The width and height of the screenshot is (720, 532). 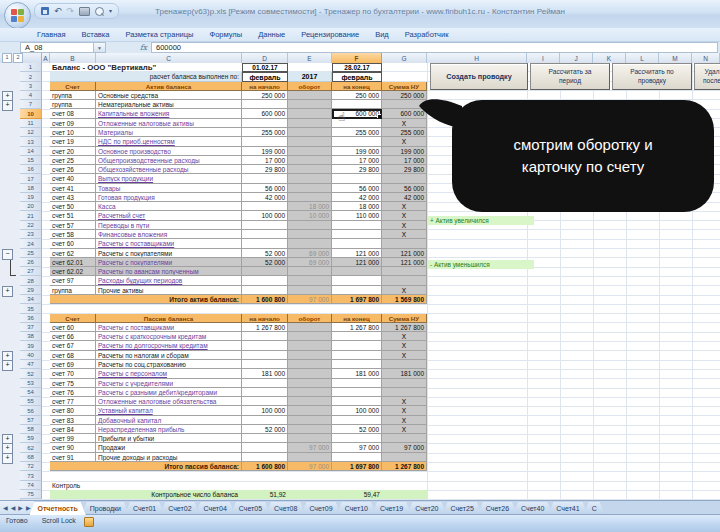 What do you see at coordinates (265, 402) in the screenshot?
I see `cell-D55` at bounding box center [265, 402].